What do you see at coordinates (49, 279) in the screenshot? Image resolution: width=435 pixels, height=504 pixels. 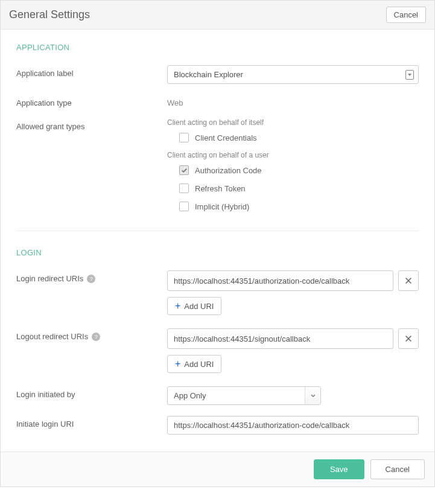 I see `label-login-redirect-text: Login redirect URIs` at bounding box center [49, 279].